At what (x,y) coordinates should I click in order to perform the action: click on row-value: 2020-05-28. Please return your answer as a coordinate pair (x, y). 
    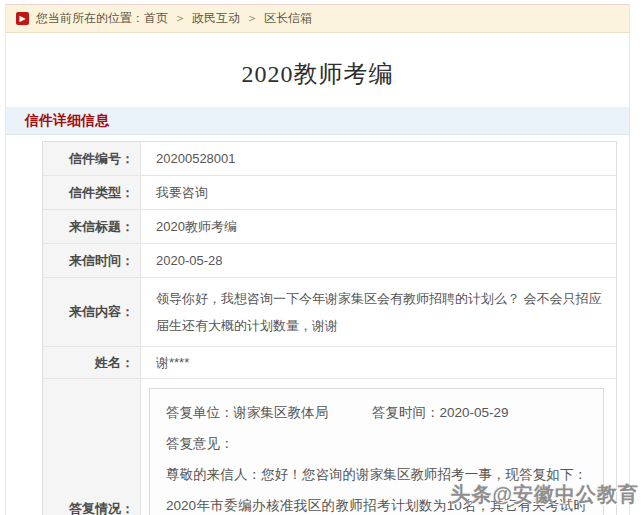
    Looking at the image, I should click on (378, 260).